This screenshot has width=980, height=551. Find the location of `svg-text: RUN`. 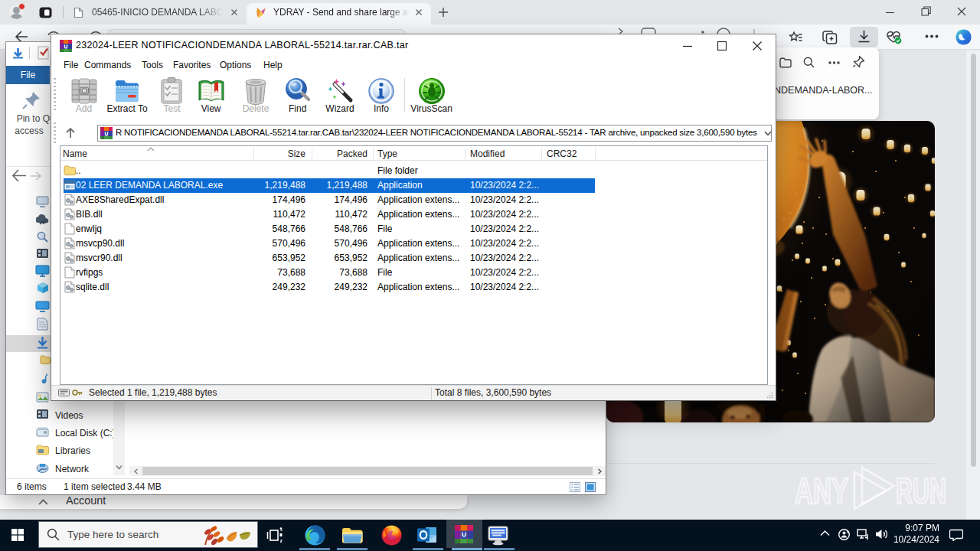

svg-text: RUN is located at coordinates (921, 491).